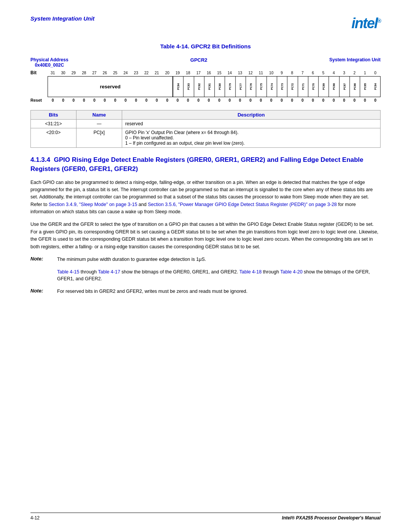  Describe the element at coordinates (242, 204) in the screenshot. I see `link-section-356: Section 3.5.6, "Power Manager GPIO Edge …` at that location.